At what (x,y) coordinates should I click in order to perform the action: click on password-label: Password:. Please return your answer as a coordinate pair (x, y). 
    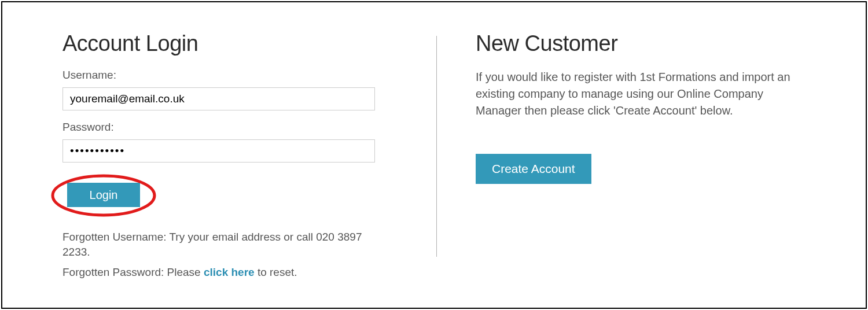
    Looking at the image, I should click on (249, 127).